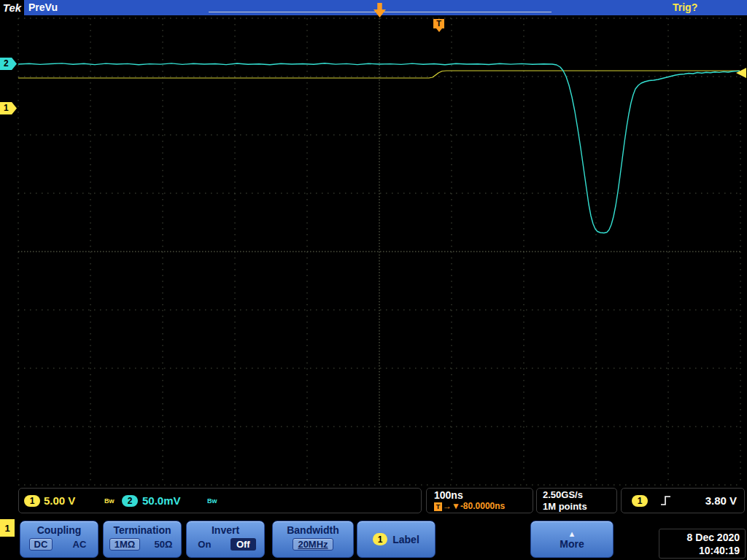  What do you see at coordinates (142, 530) in the screenshot?
I see `softkey-termination-title: Termination` at bounding box center [142, 530].